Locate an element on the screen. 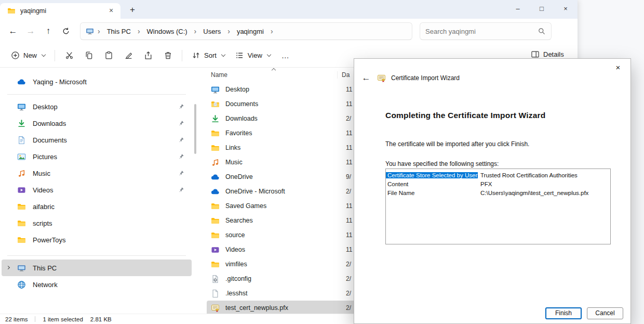 This screenshot has width=644, height=324. sidebar-item-music: Music is located at coordinates (97, 173).